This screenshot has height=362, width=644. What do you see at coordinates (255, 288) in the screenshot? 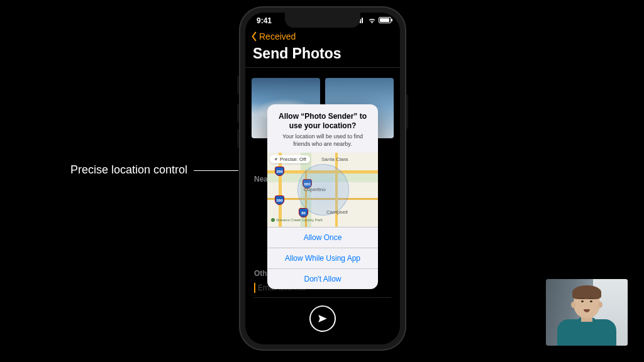
I see `text-cursor` at bounding box center [255, 288].